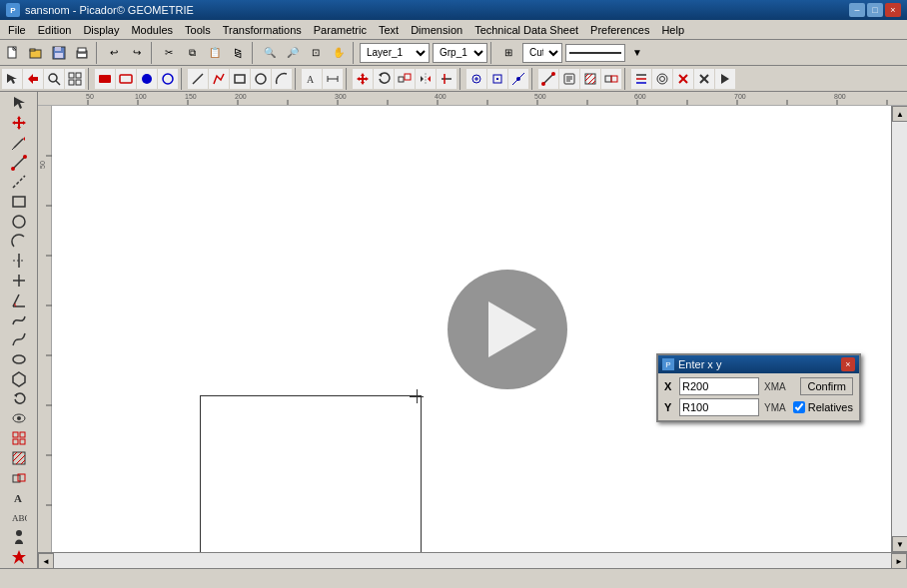 This screenshot has width=907, height=588. I want to click on tb2-prop, so click(569, 79).